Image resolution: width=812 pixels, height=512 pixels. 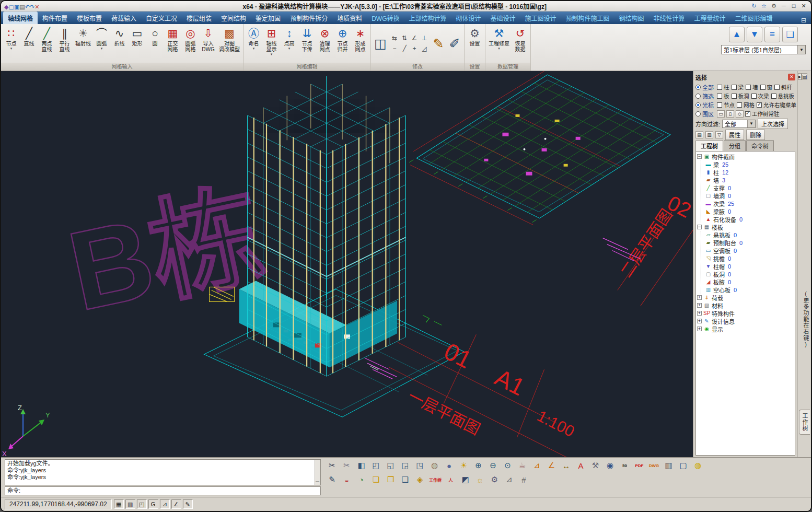 I want to click on fontsize-button: 50, so click(x=625, y=466).